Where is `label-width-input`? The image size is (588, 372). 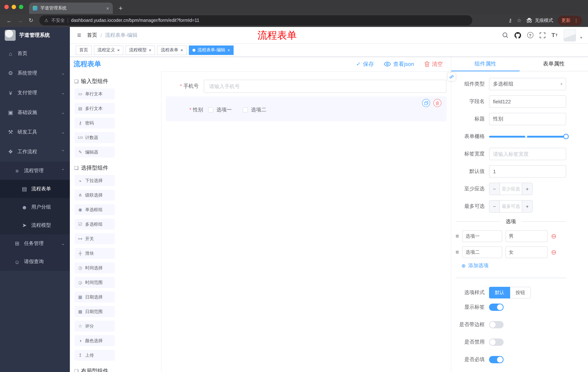
label-width-input is located at coordinates (528, 154).